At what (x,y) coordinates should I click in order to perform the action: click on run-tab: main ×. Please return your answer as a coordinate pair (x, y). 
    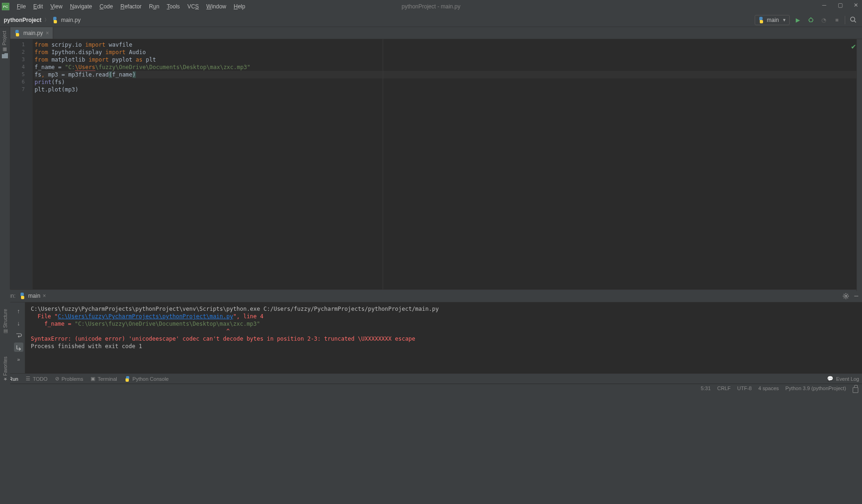
    Looking at the image, I should click on (33, 296).